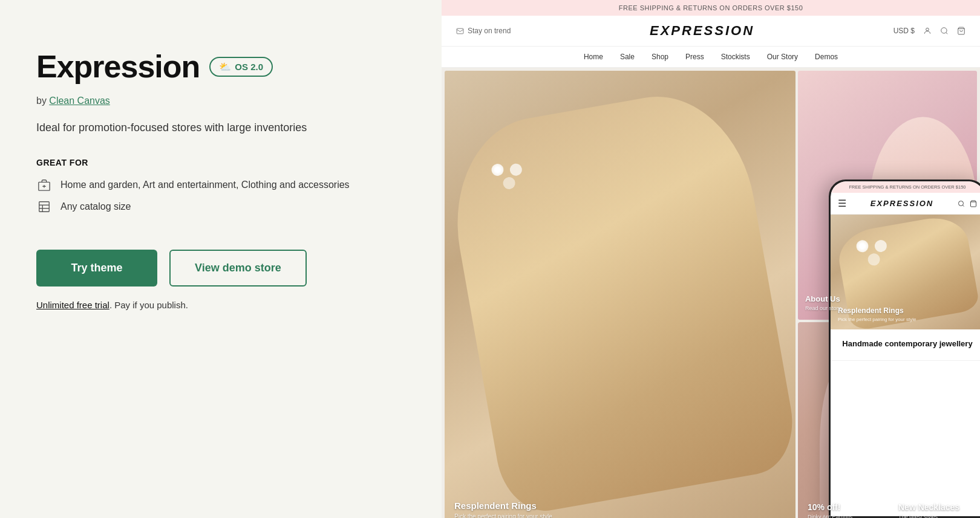 This screenshot has width=980, height=518. Describe the element at coordinates (823, 299) in the screenshot. I see `about-title: About Us` at that location.